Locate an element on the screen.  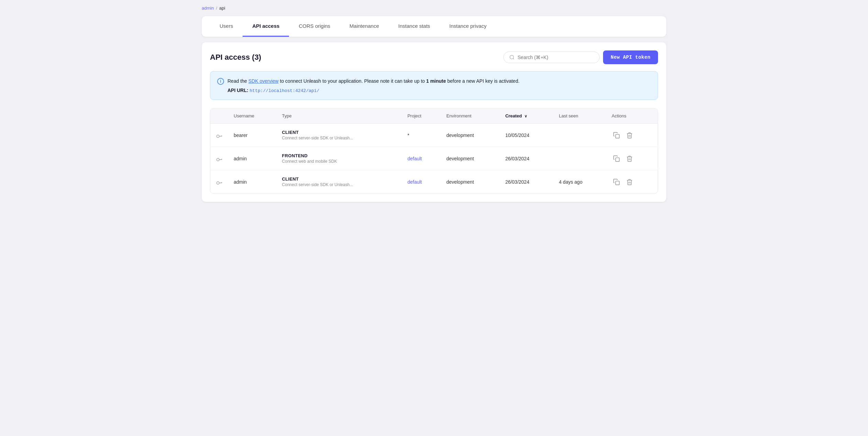
row-username-1: admin is located at coordinates (252, 159).